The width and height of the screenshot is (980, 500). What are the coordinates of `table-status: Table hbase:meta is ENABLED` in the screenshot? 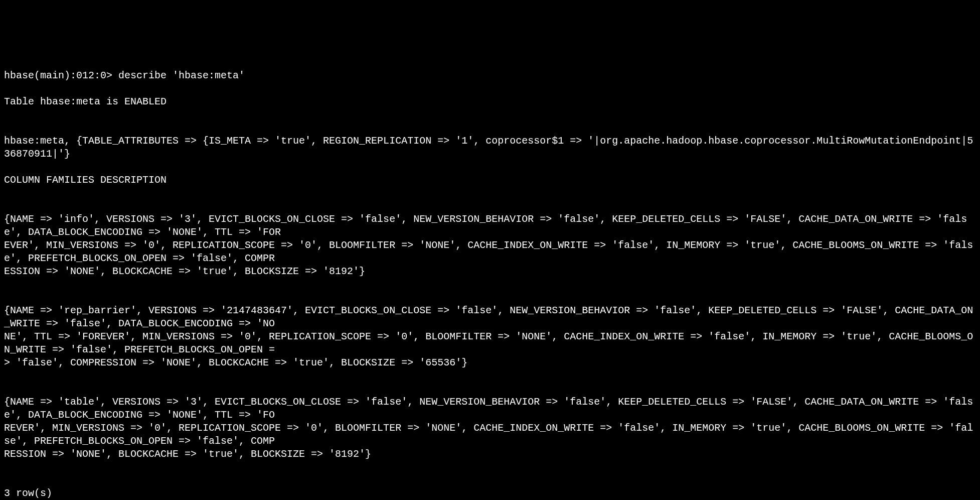 It's located at (490, 102).